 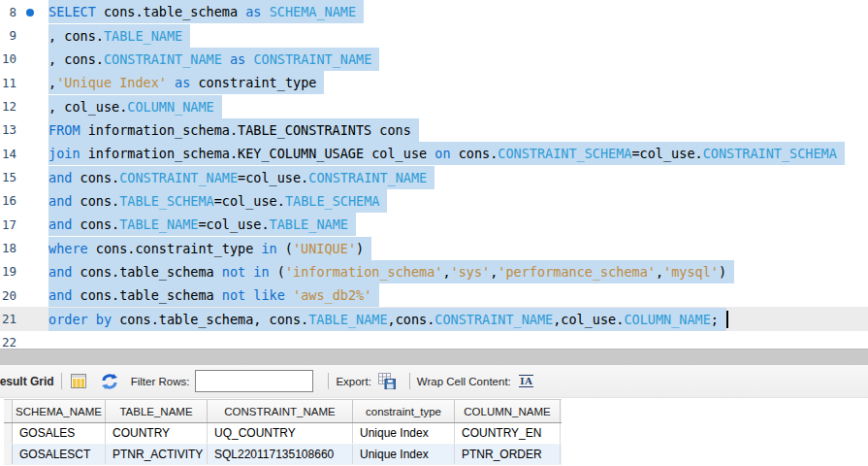 I want to click on code-text: , cons.TABLE_NAME, so click(x=119, y=36).